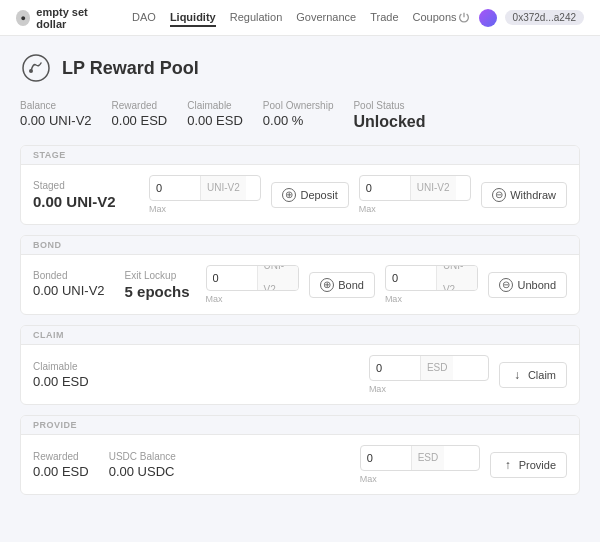 This screenshot has height=542, width=600. Describe the element at coordinates (385, 188) in the screenshot. I see `withdraw-input` at that location.